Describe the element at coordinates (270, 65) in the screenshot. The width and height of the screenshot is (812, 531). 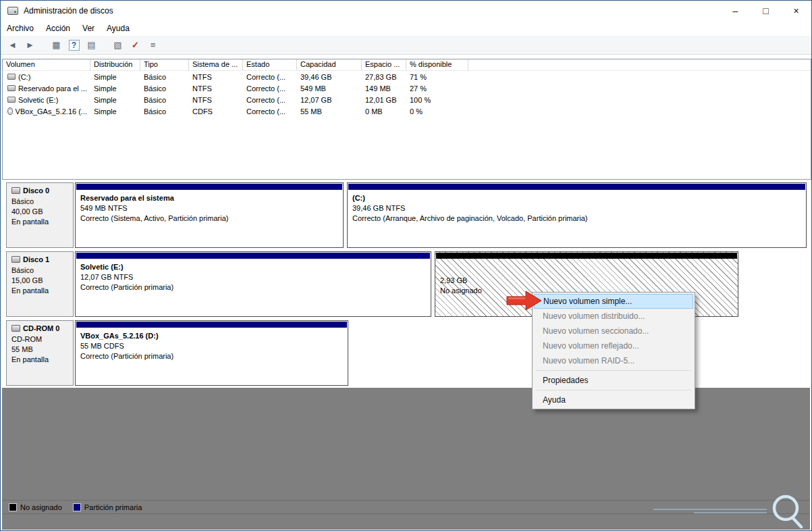
I see `column-header-estado: Estado` at that location.